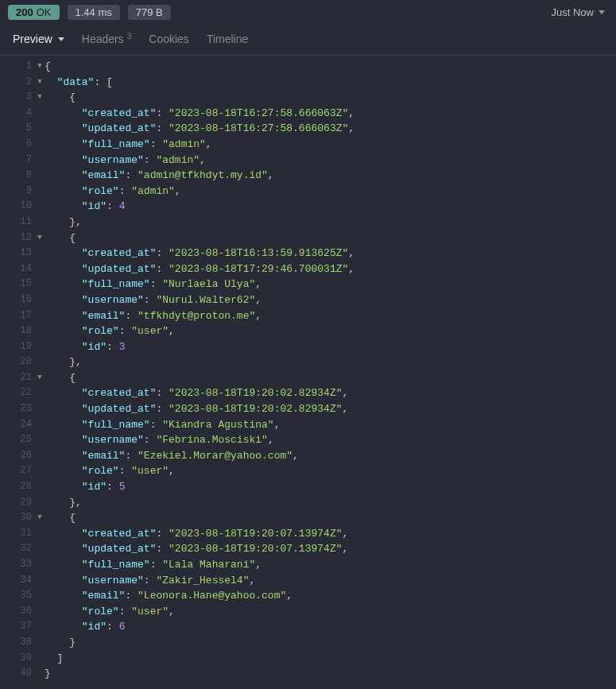 This screenshot has width=616, height=689. Describe the element at coordinates (17, 238) in the screenshot. I see `line-number: 12` at that location.